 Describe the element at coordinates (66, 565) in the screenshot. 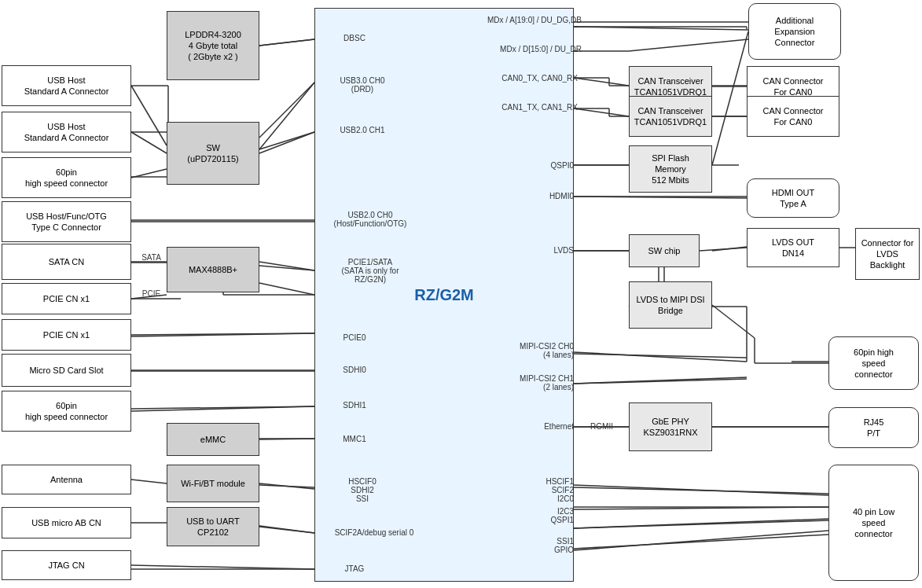

I see `jtag-cn: JTAG CN` at that location.